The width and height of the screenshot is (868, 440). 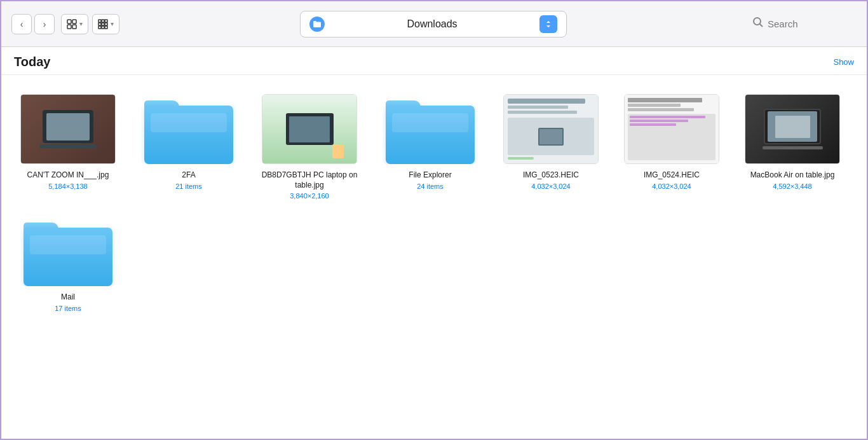 I want to click on file-meta-macbook-air: 4,592×3,448, so click(x=792, y=186).